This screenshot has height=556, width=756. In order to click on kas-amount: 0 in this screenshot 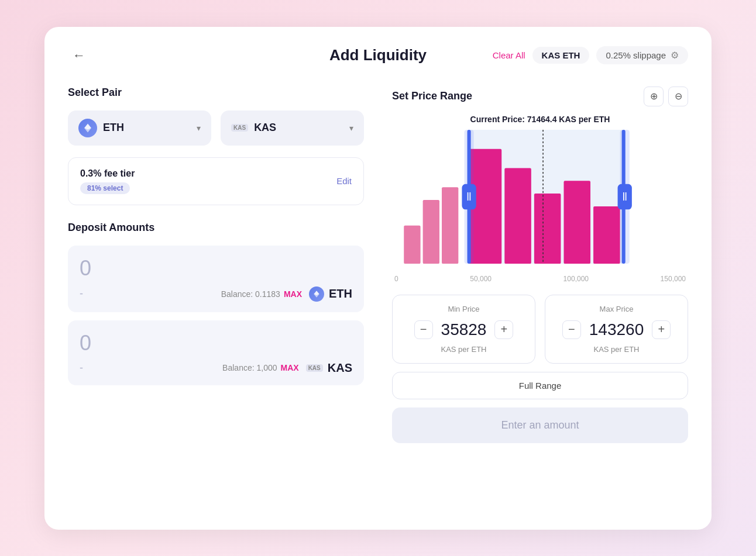, I will do `click(216, 343)`.